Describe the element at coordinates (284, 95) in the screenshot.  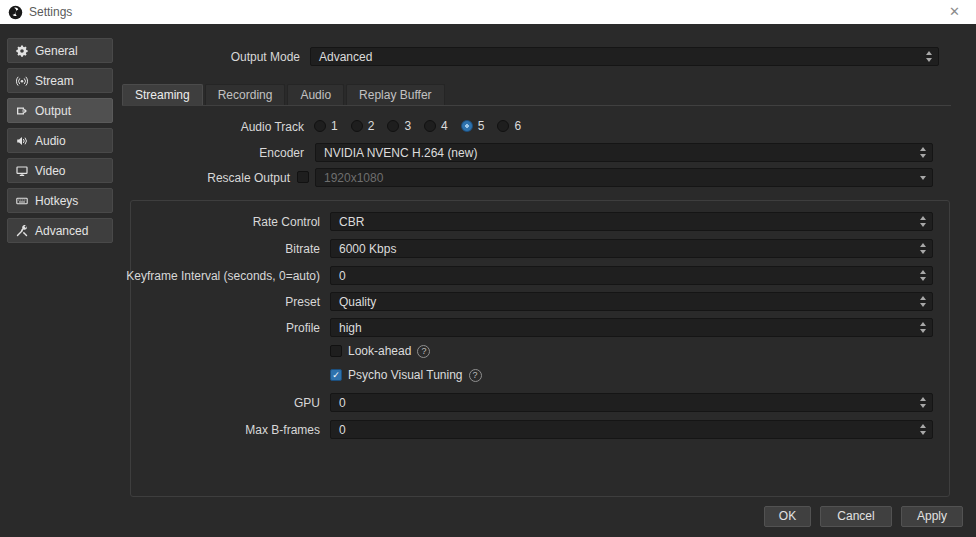
I see `output-tabs: Streaming Recording Audio Replay Buffer` at that location.